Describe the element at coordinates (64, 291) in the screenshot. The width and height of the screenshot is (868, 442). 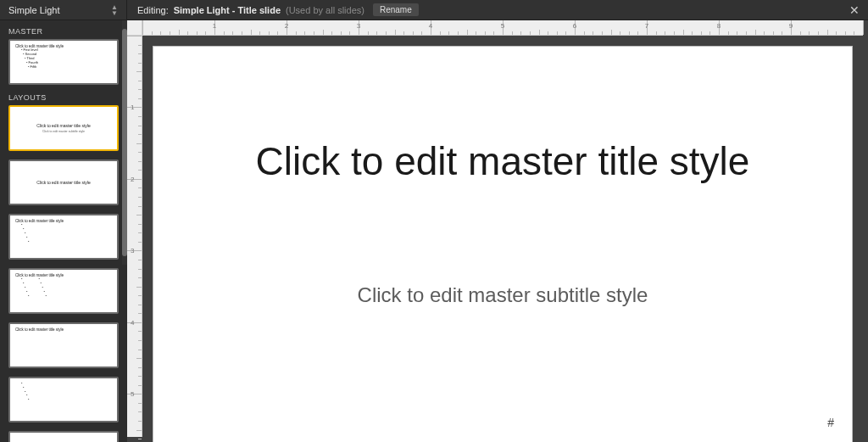
I see `layout-thumb: Click to edit master title style••••••••…` at that location.